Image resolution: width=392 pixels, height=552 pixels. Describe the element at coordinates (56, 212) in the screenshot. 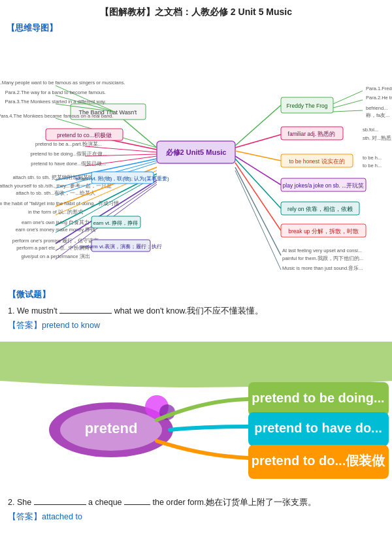

I see `svg-text: in the form of 以...的形式` at that location.